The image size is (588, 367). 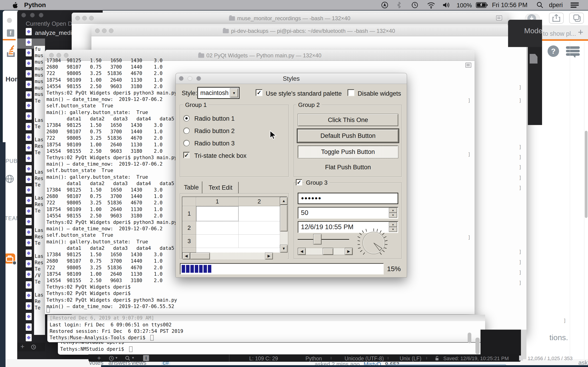 What do you see at coordinates (348, 213) in the screenshot?
I see `spinbox: 50 ▴ ▾` at bounding box center [348, 213].